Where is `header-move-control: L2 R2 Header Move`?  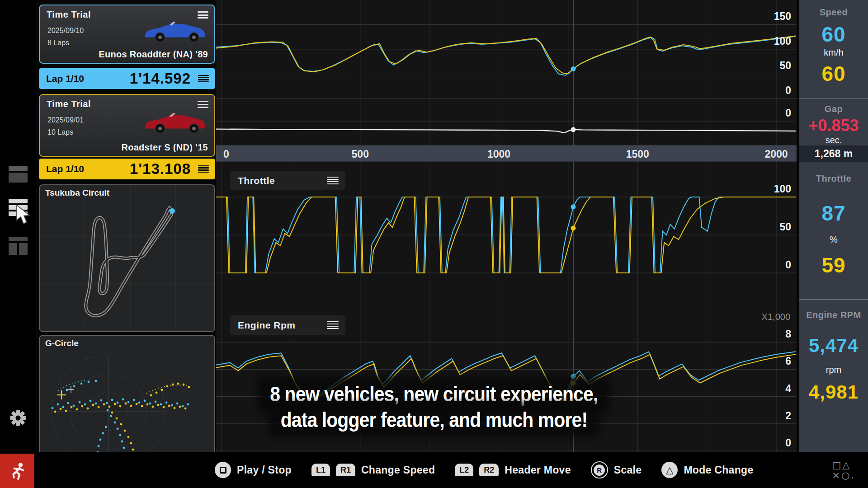
header-move-control: L2 R2 Header Move is located at coordinates (513, 470).